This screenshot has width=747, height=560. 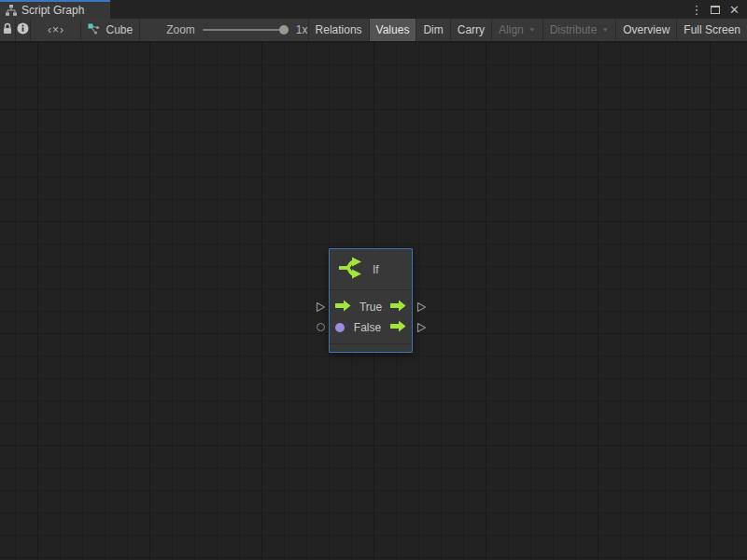 What do you see at coordinates (246, 30) in the screenshot?
I see `zoom-slider-track` at bounding box center [246, 30].